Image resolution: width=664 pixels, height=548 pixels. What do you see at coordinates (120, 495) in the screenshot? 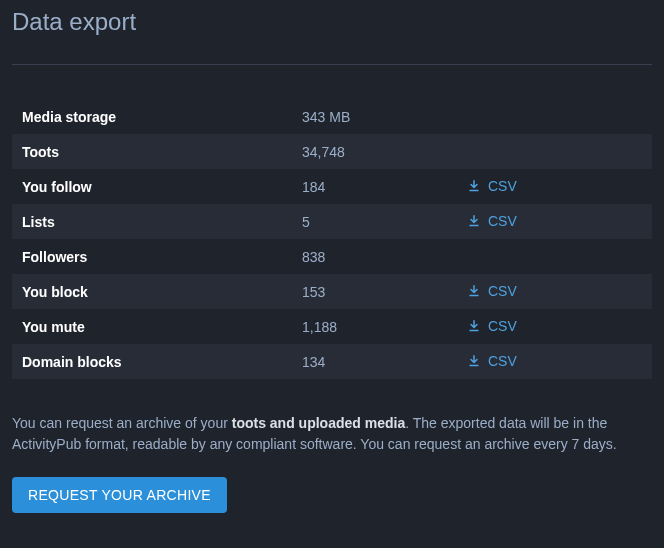
I see `request-archive-button: REQUEST YOUR ARCHIVE` at bounding box center [120, 495].